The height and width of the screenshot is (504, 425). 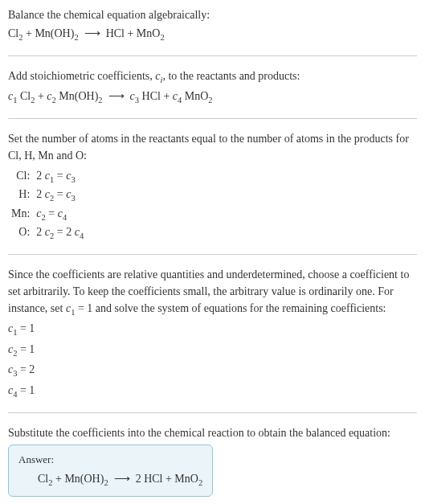 I want to click on atom-row: Cl:2 c1 = c3, so click(x=47, y=177).